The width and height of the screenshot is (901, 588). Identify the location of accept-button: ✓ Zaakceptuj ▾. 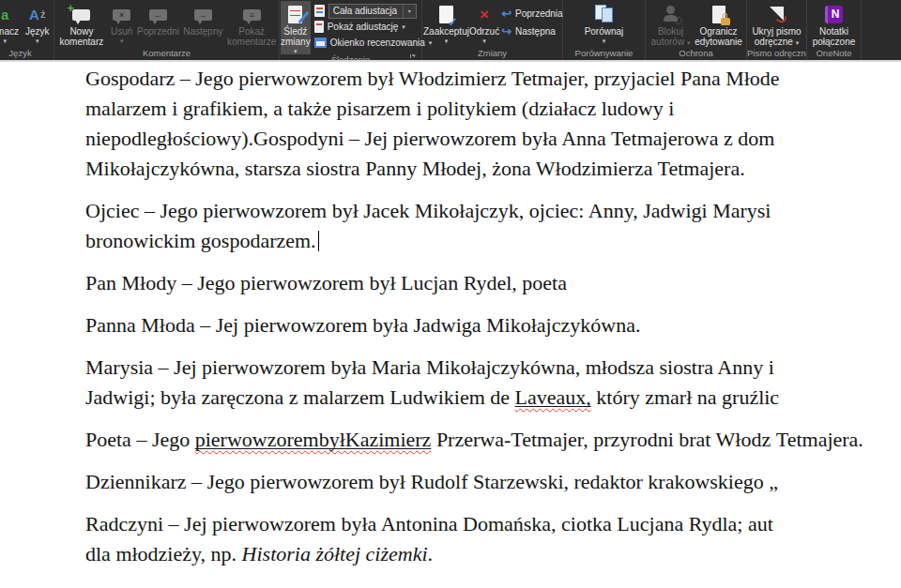
(447, 24).